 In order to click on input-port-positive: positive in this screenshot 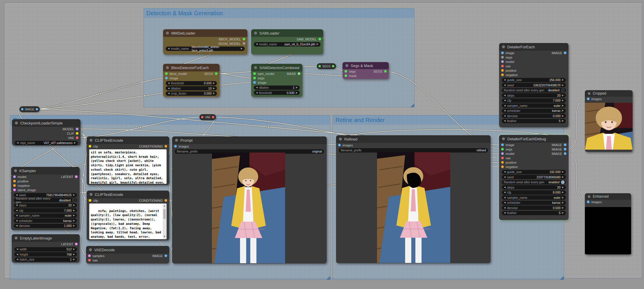, I will do `click(45, 181)`.